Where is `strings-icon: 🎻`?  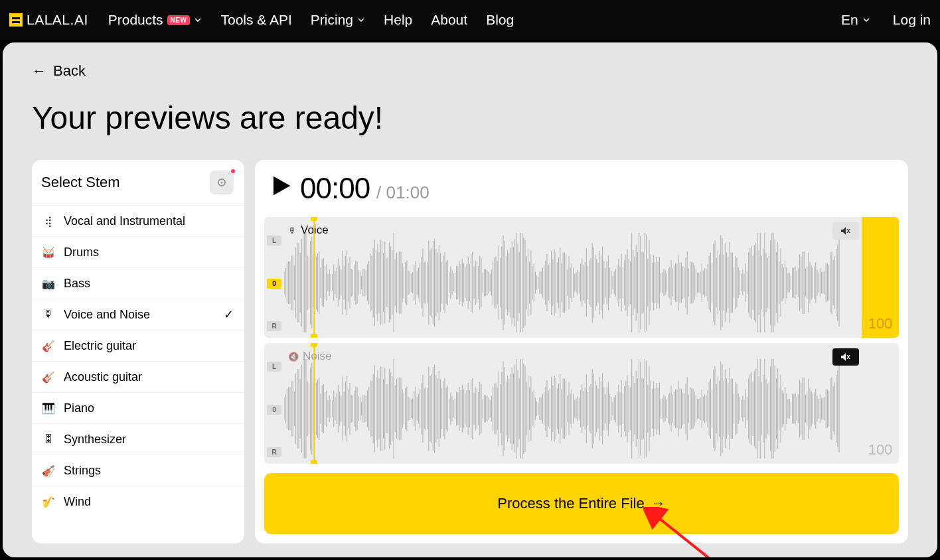
strings-icon: 🎻 is located at coordinates (48, 470).